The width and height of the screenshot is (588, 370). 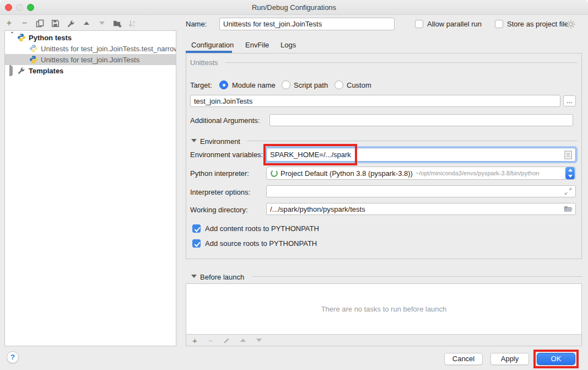 What do you see at coordinates (570, 101) in the screenshot?
I see `browse-button: ...` at bounding box center [570, 101].